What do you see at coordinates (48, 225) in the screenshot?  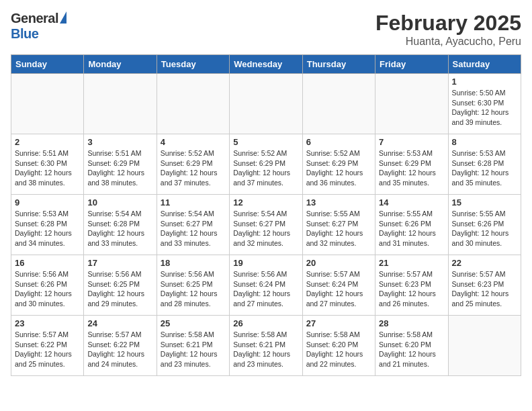 I see `cal-cell-3-1: 9Sunrise: 5:53 AM Sunset: 6:28 PM Daylig…` at bounding box center [48, 225].